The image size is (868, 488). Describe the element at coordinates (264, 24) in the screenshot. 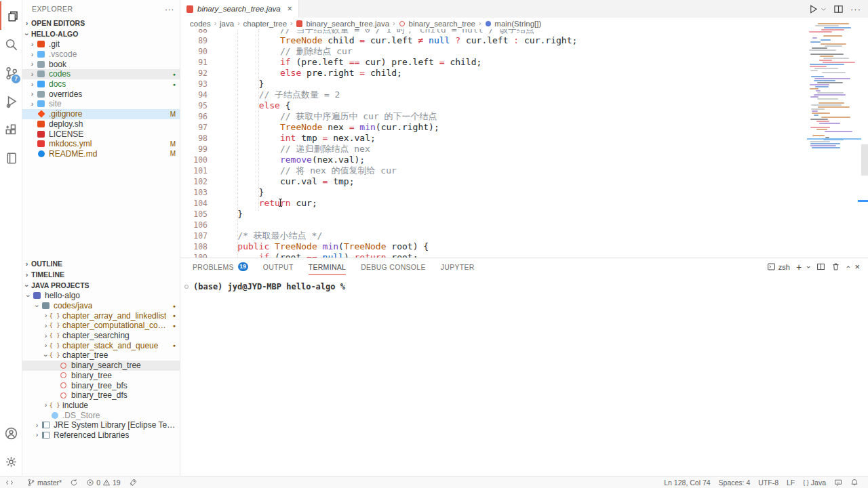

I see `breadcrumb-chapter_tree: chapter_tree` at that location.